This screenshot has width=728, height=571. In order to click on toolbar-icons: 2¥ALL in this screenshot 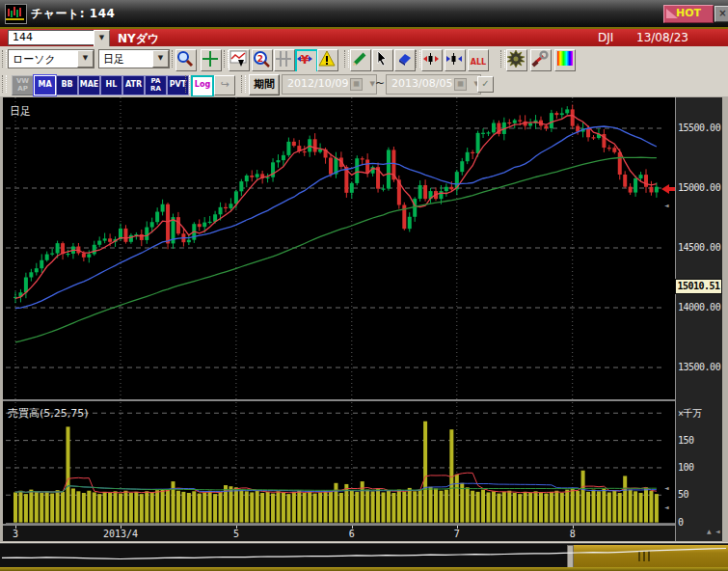, I will do `click(364, 59)`.